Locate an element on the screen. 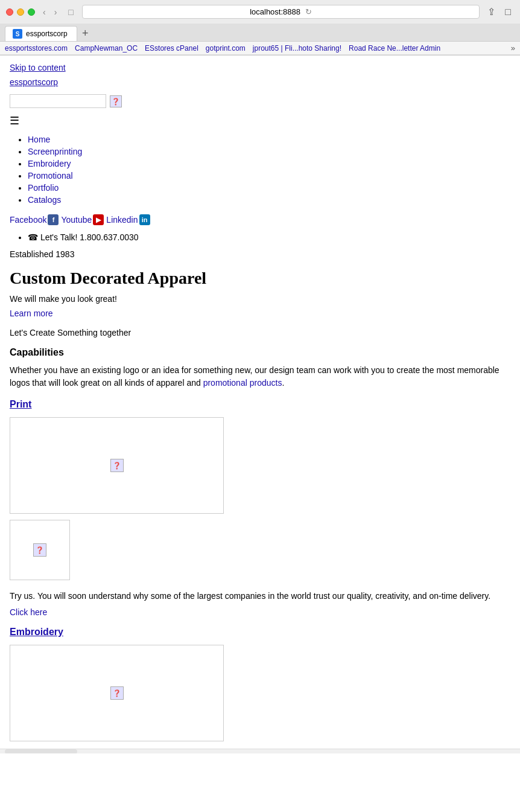 The width and height of the screenshot is (520, 812). facebook-icon: f is located at coordinates (53, 220).